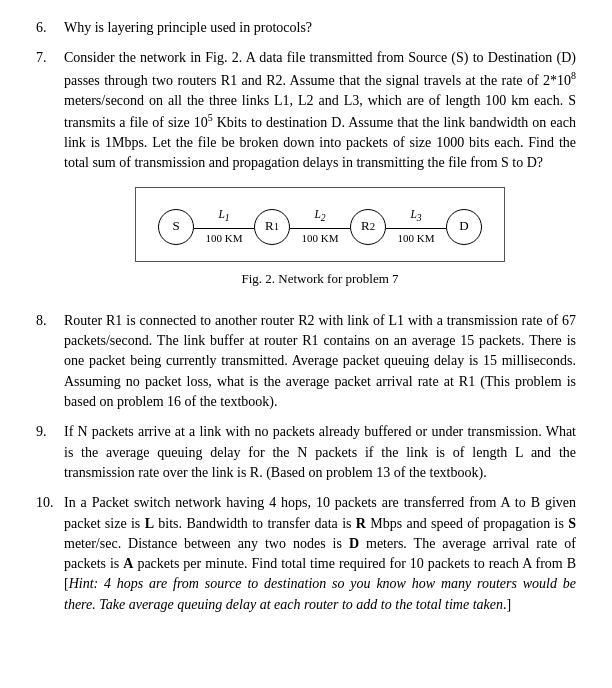 The image size is (612, 688). Describe the element at coordinates (572, 524) in the screenshot. I see `bold-S: S` at that location.